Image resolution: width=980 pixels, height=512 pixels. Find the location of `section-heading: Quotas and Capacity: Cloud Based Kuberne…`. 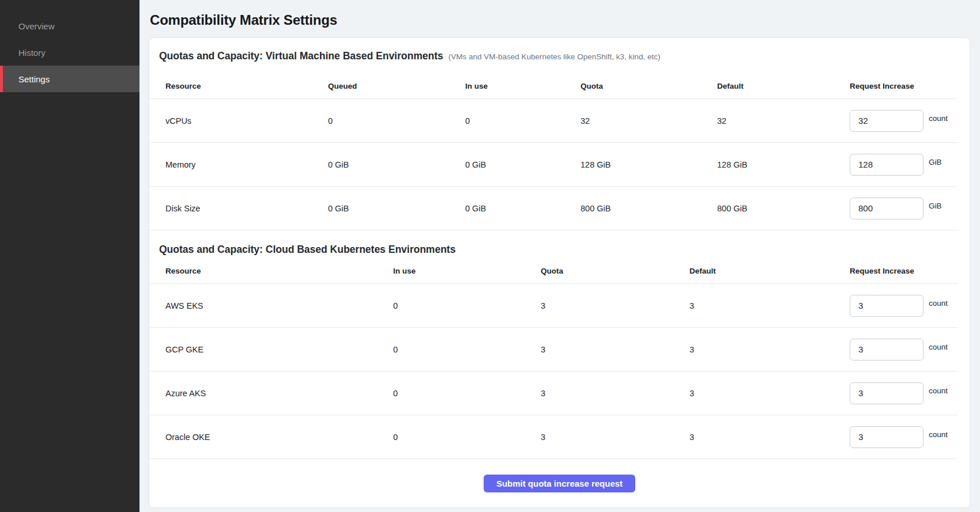

section-heading: Quotas and Capacity: Cloud Based Kuberne… is located at coordinates (559, 249).